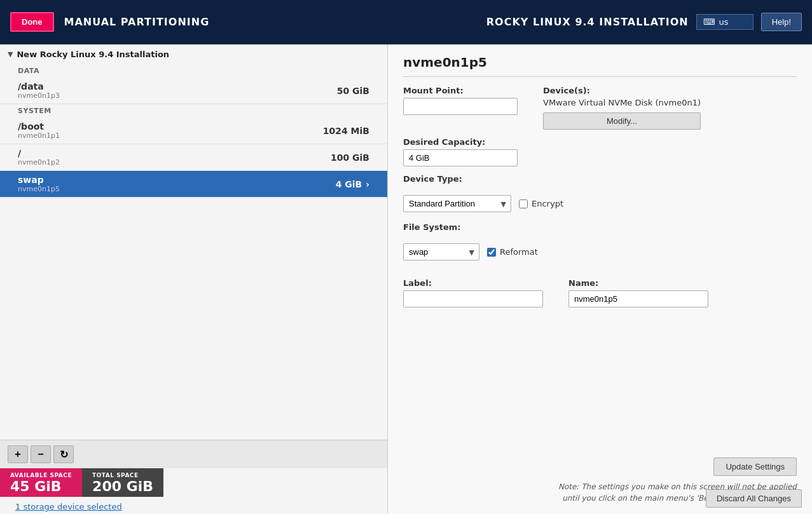 This screenshot has height=514, width=812. I want to click on refresh-button: ↻, so click(64, 454).